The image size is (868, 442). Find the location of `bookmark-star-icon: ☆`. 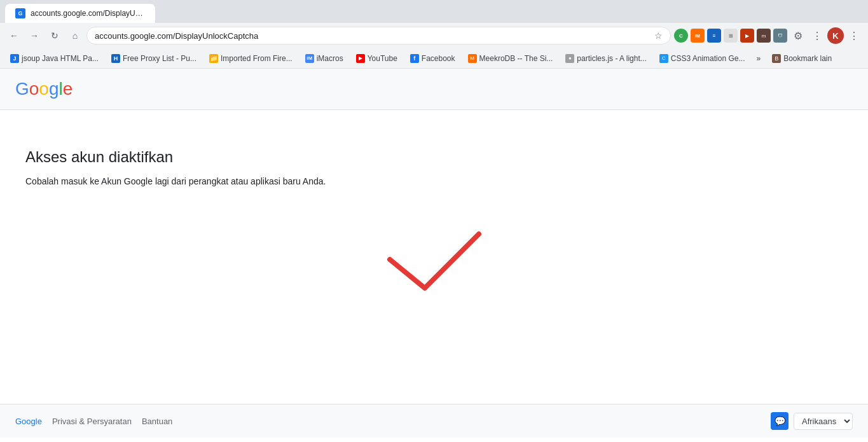

bookmark-star-icon: ☆ is located at coordinates (659, 36).